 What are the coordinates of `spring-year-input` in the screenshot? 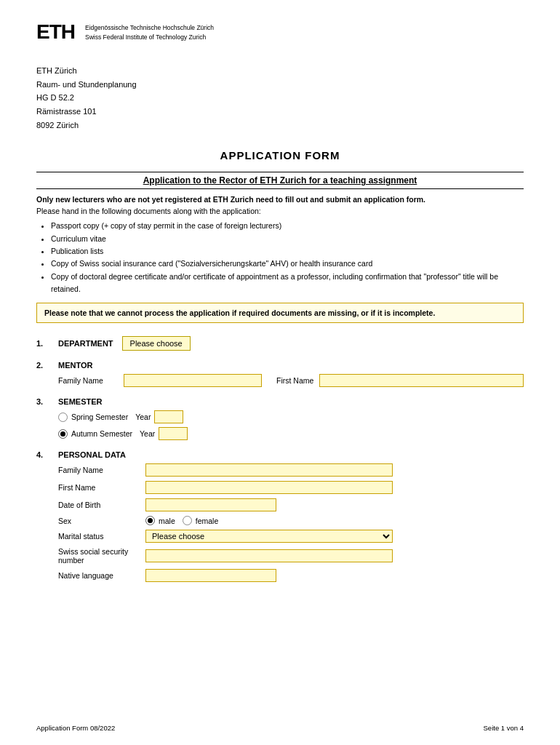 It's located at (169, 417).